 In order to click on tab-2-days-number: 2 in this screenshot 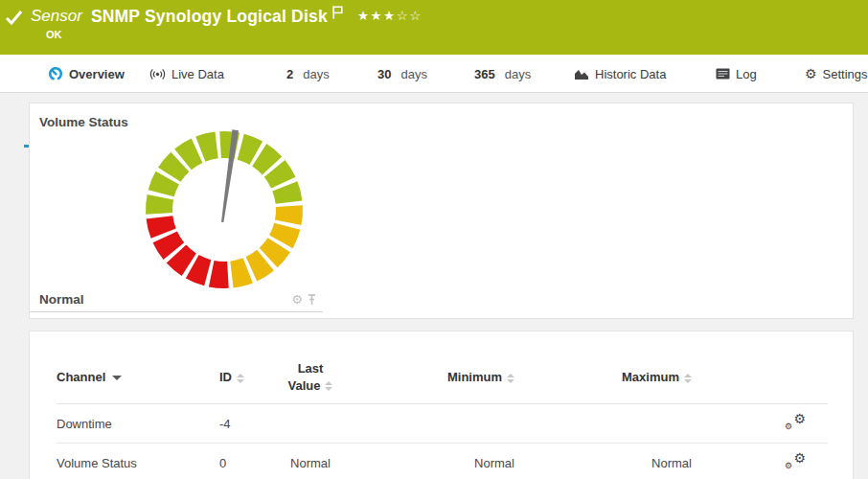, I will do `click(289, 75)`.